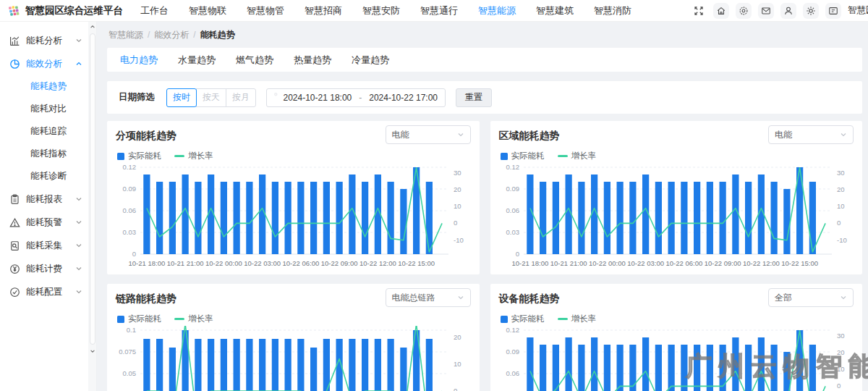 This screenshot has width=868, height=391. I want to click on tab-active: 电力趋势, so click(139, 60).